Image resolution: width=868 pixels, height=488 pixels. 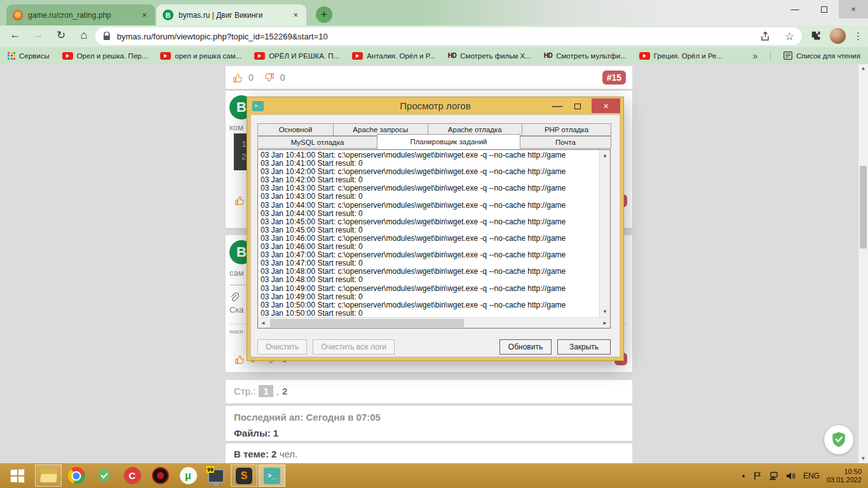 What do you see at coordinates (428, 206) in the screenshot?
I see `log-line: 03 Jan 10:44:00 Start: c:\openserver\mod…` at bounding box center [428, 206].